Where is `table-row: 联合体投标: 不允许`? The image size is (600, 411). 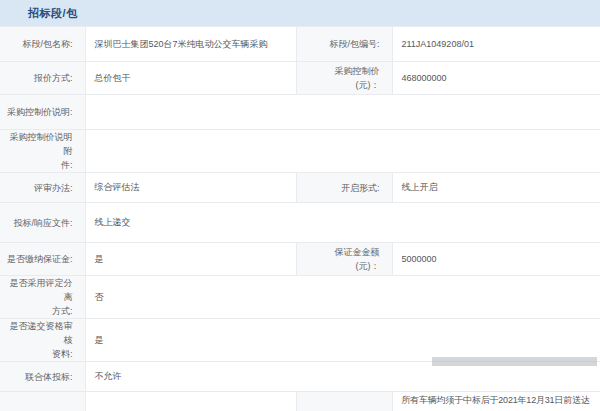
table-row: 联合体投标: 不允许 is located at coordinates (300, 377).